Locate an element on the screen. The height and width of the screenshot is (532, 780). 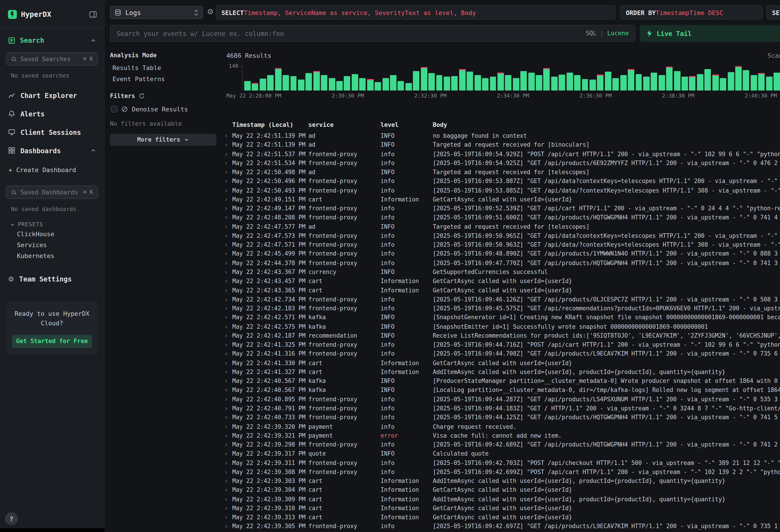
table-row: ›May 22 2:42:40.895 PMfrontend-proxyinfo… is located at coordinates (502, 399).